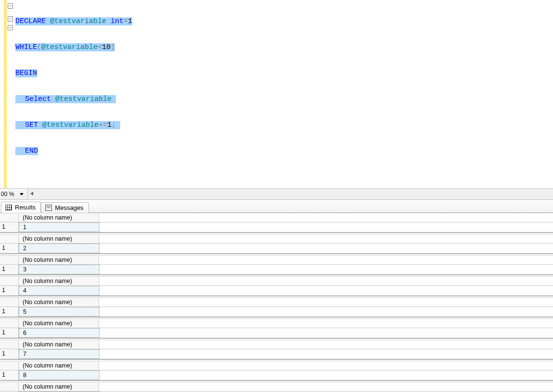 Image resolution: width=553 pixels, height=392 pixels. Describe the element at coordinates (276, 375) in the screenshot. I see `table-row: 18` at that location.